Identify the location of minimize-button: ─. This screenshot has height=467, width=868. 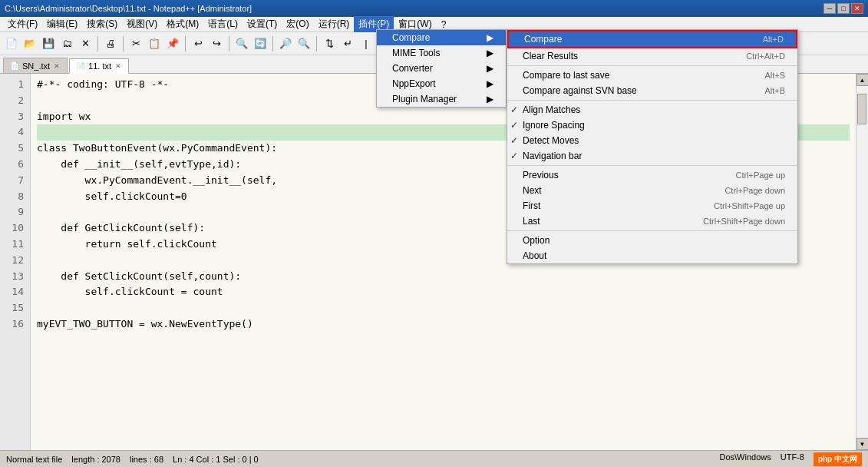
(830, 8).